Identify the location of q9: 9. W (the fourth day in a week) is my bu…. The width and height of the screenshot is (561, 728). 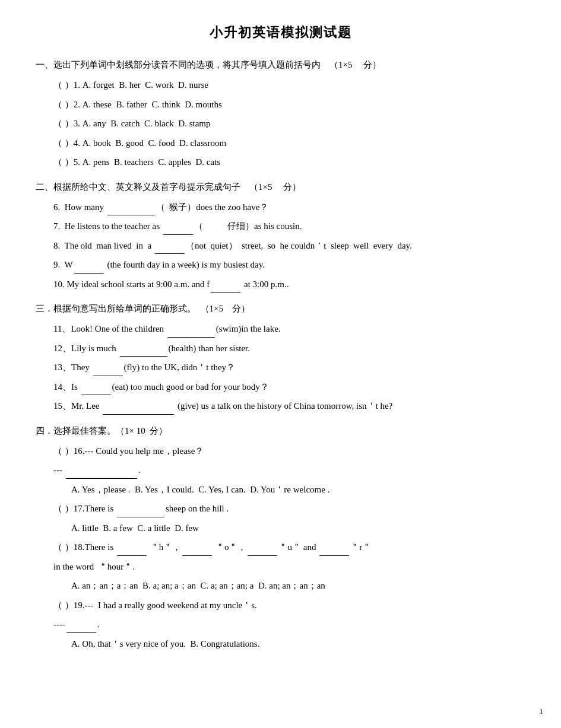
(290, 265).